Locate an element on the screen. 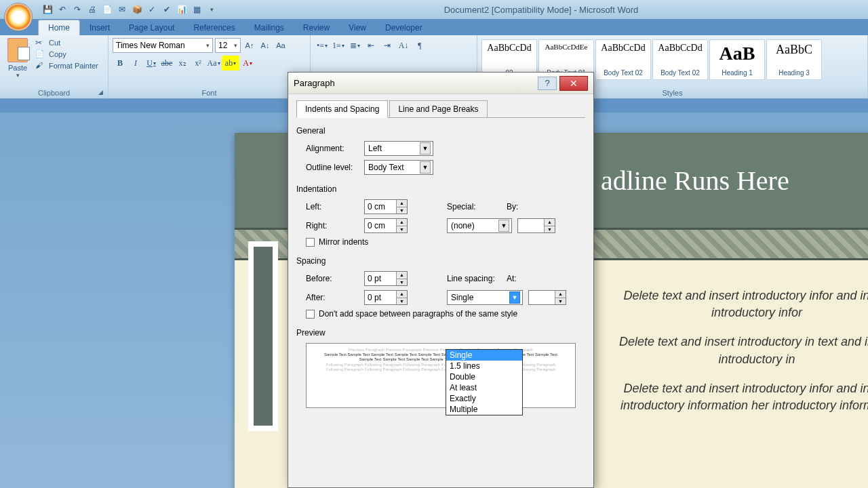 Image resolution: width=868 pixels, height=488 pixels. outline-label: Outline level: is located at coordinates (335, 167).